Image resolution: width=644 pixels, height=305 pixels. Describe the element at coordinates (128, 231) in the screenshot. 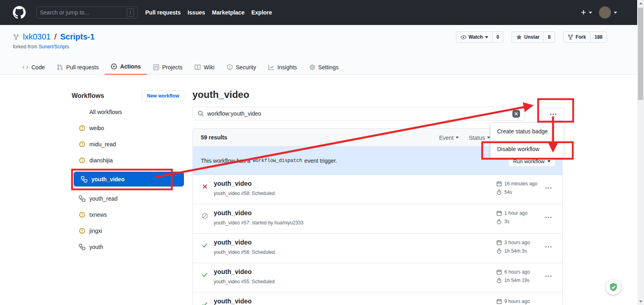

I see `sidebar-item-jingxi: jingxi` at that location.